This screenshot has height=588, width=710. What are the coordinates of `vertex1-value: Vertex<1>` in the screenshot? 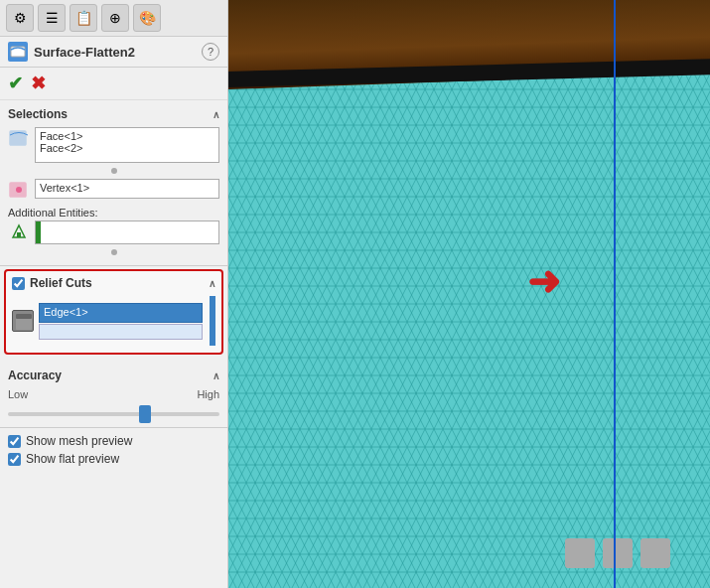 It's located at (127, 188).